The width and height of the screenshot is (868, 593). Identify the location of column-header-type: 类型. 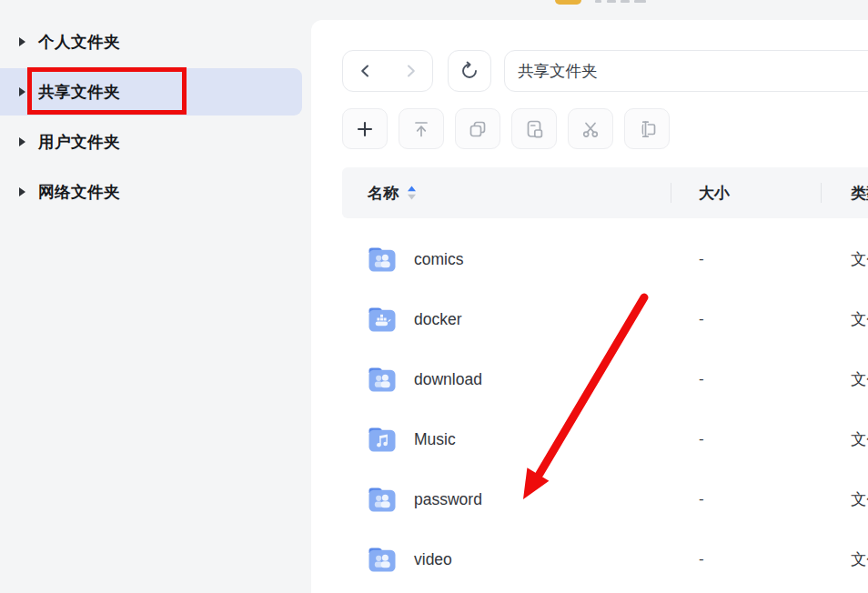
(844, 193).